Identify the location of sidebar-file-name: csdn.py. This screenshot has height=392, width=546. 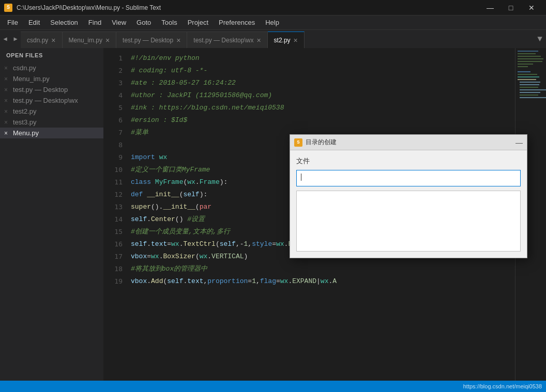
(25, 68).